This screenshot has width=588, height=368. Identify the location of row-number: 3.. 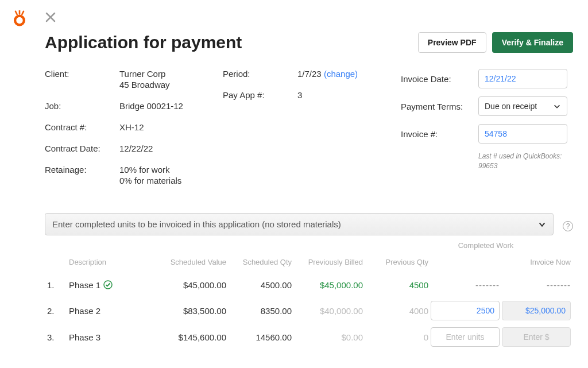
(56, 338).